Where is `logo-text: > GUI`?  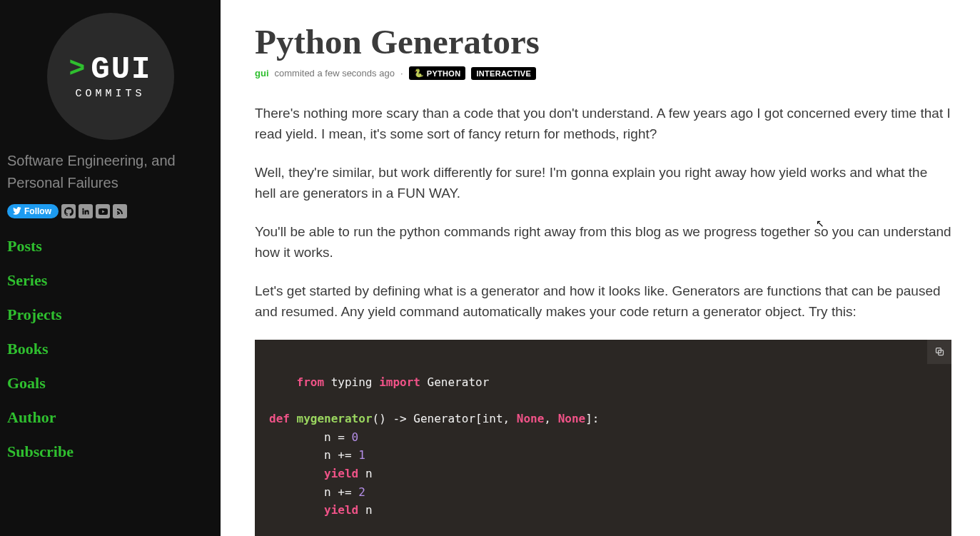 logo-text: > GUI is located at coordinates (110, 69).